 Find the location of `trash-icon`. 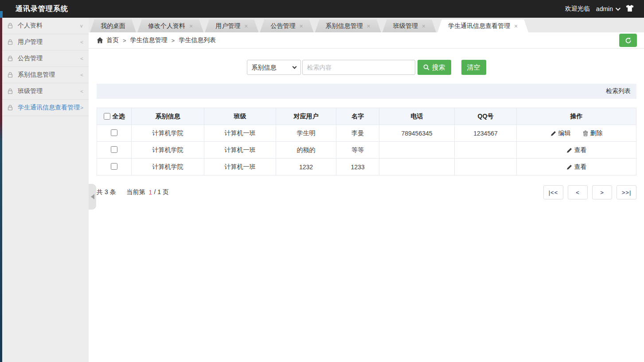

trash-icon is located at coordinates (585, 133).